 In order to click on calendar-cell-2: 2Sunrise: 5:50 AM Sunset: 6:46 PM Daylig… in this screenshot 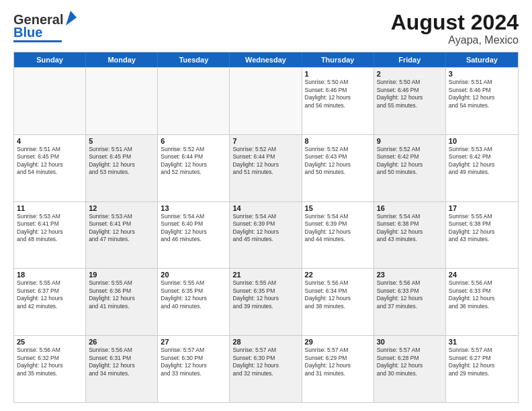, I will do `click(410, 101)`.